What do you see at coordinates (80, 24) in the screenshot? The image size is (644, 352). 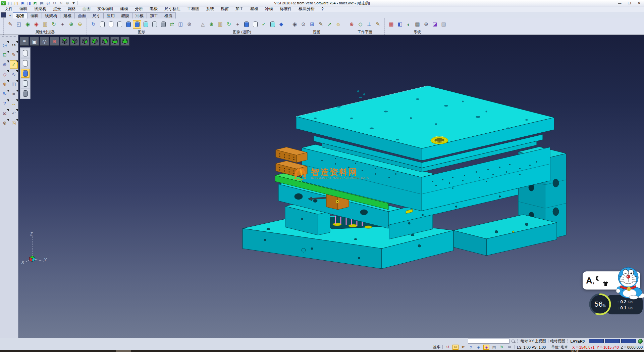 I see `hide-all-icon: ⊖` at bounding box center [80, 24].